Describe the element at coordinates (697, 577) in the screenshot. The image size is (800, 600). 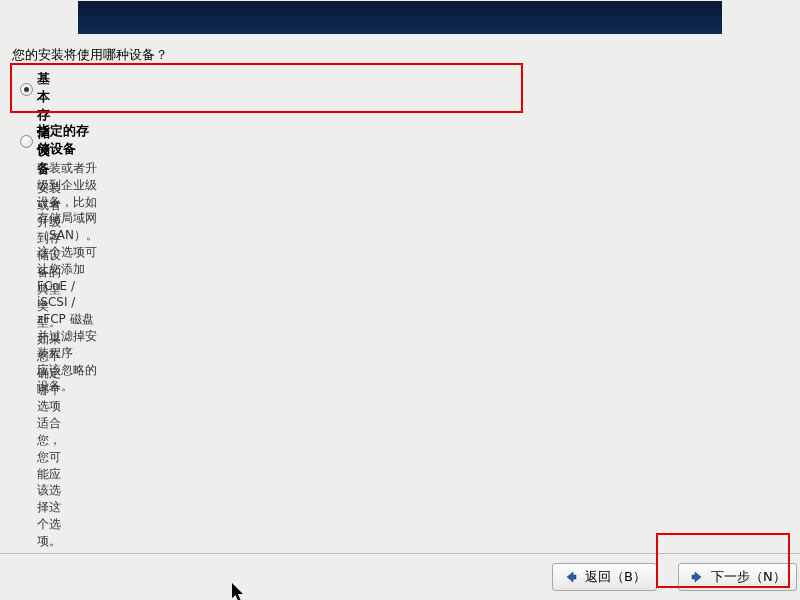
I see `arrow-right-icon` at that location.